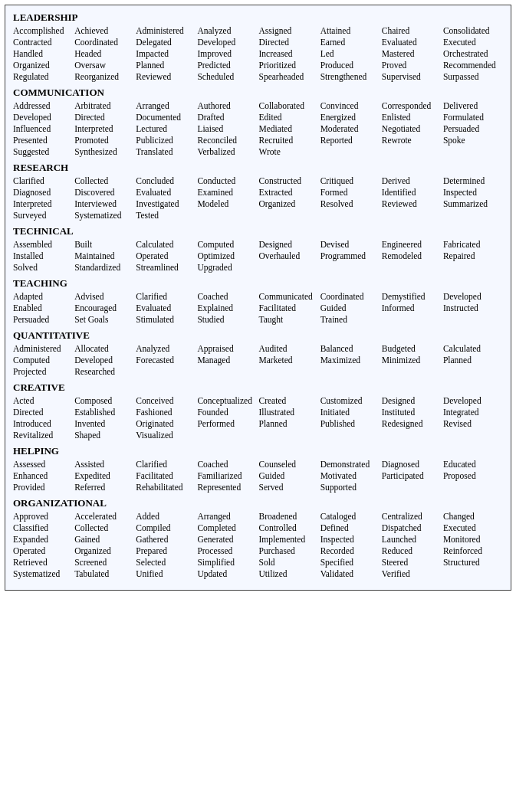  What do you see at coordinates (473, 129) in the screenshot?
I see `word-item: Persuaded` at bounding box center [473, 129].